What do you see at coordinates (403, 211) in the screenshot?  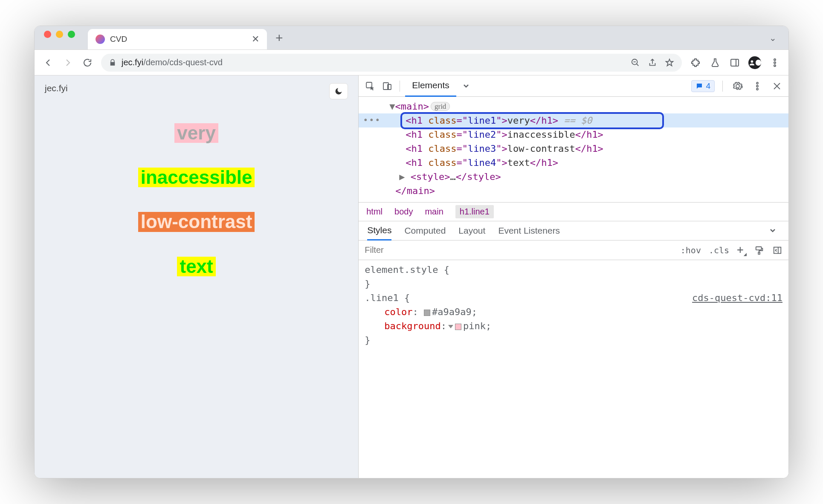 I see `breadcrumb-body: body` at bounding box center [403, 211].